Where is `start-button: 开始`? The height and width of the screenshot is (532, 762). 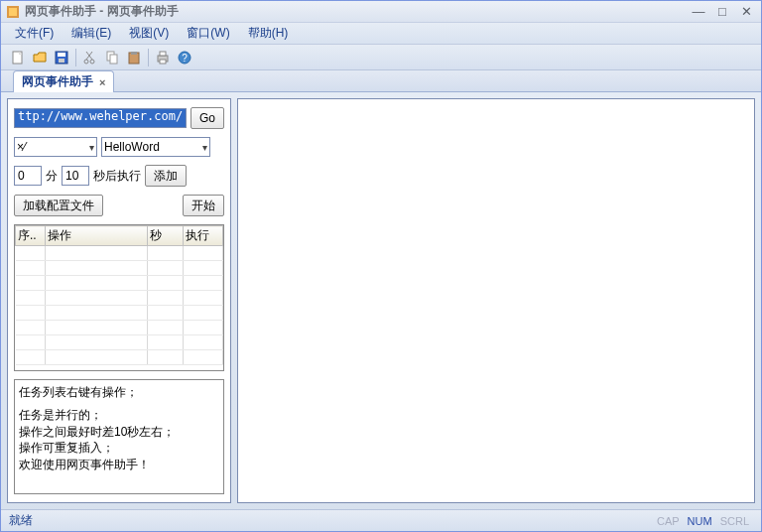 start-button: 开始 is located at coordinates (203, 205).